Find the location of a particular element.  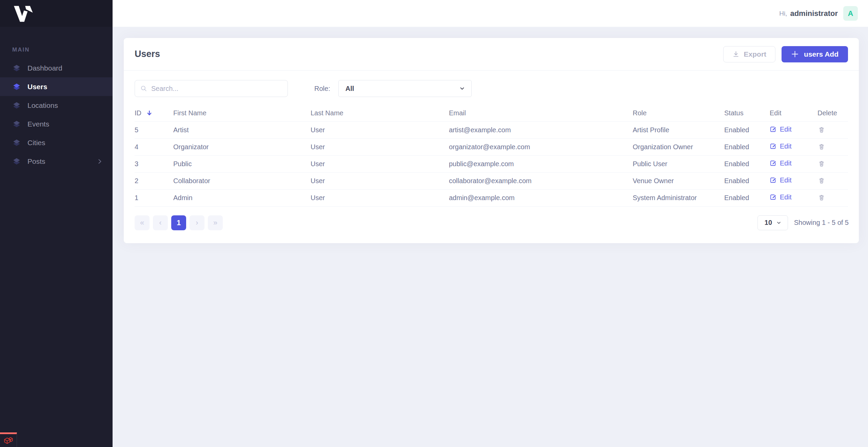

role-select-value: All is located at coordinates (350, 89).